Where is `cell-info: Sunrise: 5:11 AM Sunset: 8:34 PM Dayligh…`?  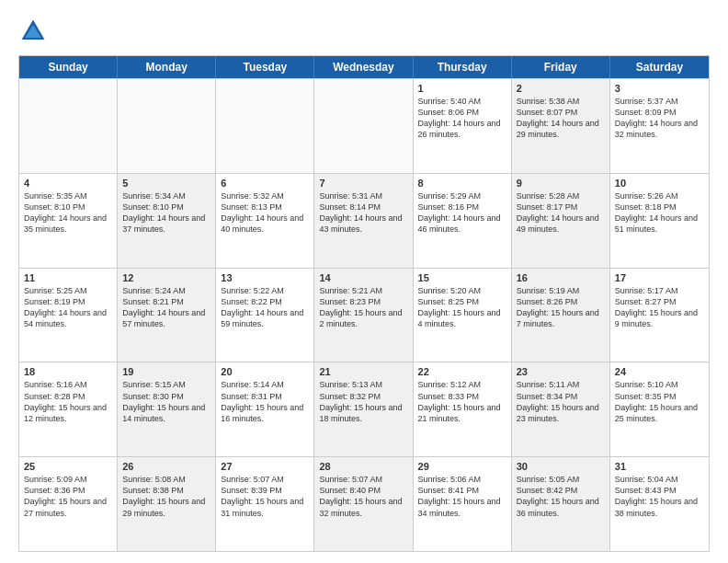
cell-info: Sunrise: 5:11 AM Sunset: 8:34 PM Dayligh… is located at coordinates (561, 401).